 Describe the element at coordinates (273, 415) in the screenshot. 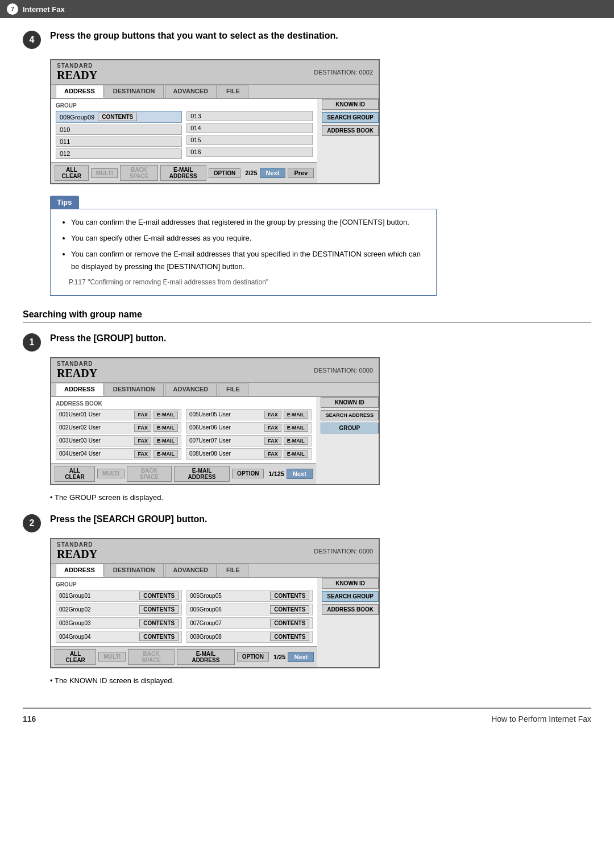

I see `fax-btn-005: FAX` at that location.